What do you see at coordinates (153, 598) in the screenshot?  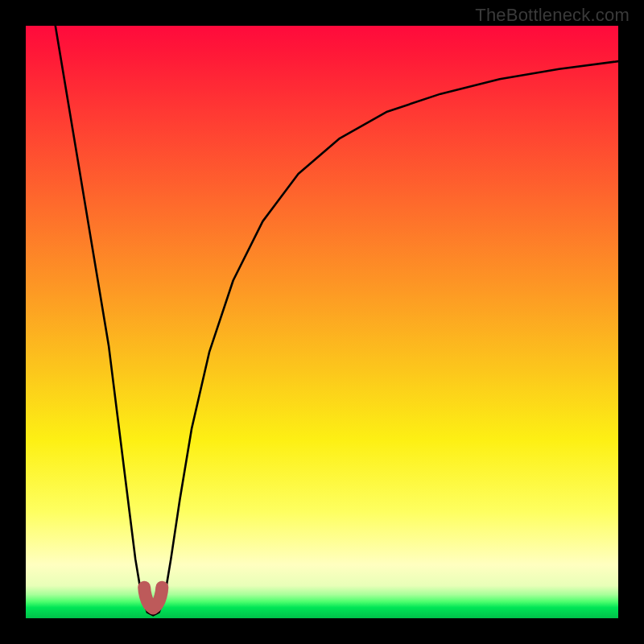 I see `minimum-marker-path` at bounding box center [153, 598].